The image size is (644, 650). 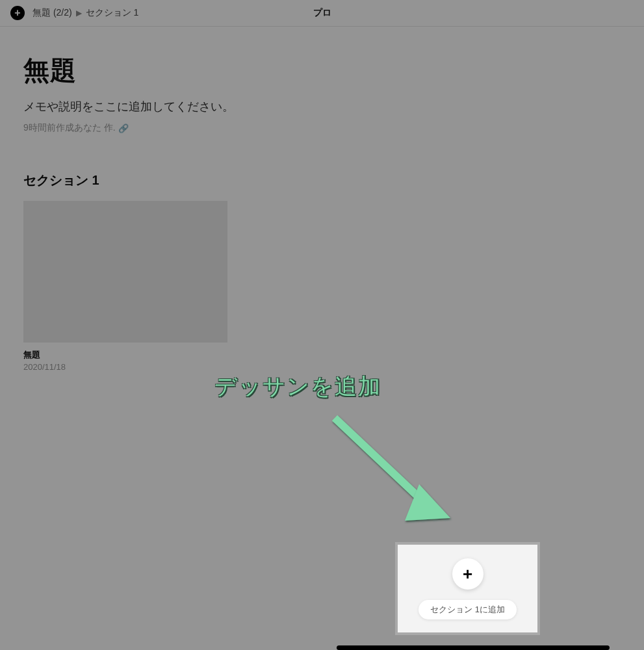 I want to click on annotation-arrow-icon, so click(x=393, y=471).